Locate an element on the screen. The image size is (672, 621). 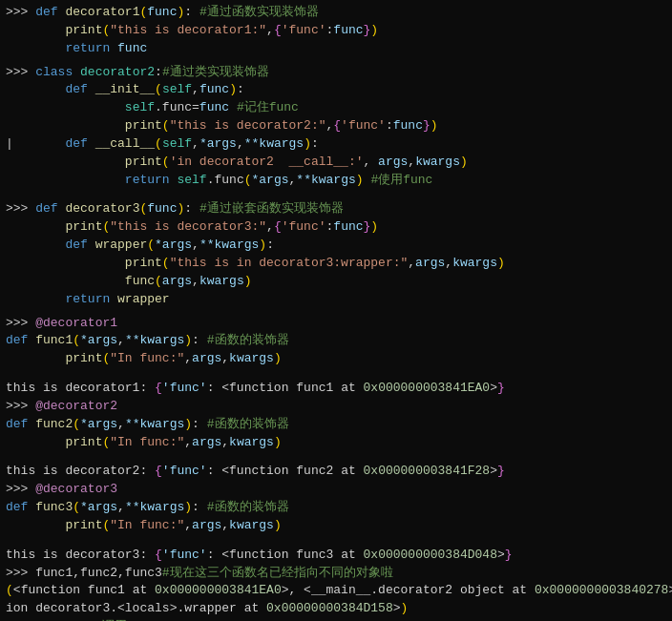
code-line: | def __call__(self,*args,**kwargs): is located at coordinates (336, 145).